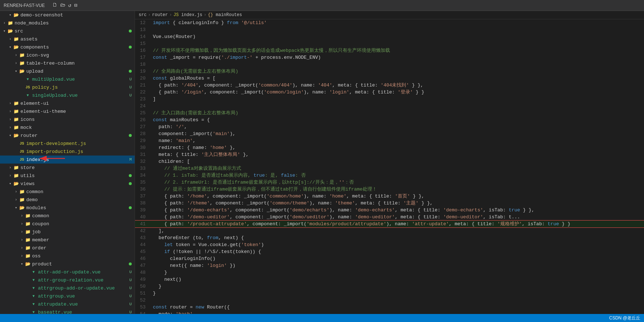 The image size is (644, 322). I want to click on line-code: ], so click(398, 99).